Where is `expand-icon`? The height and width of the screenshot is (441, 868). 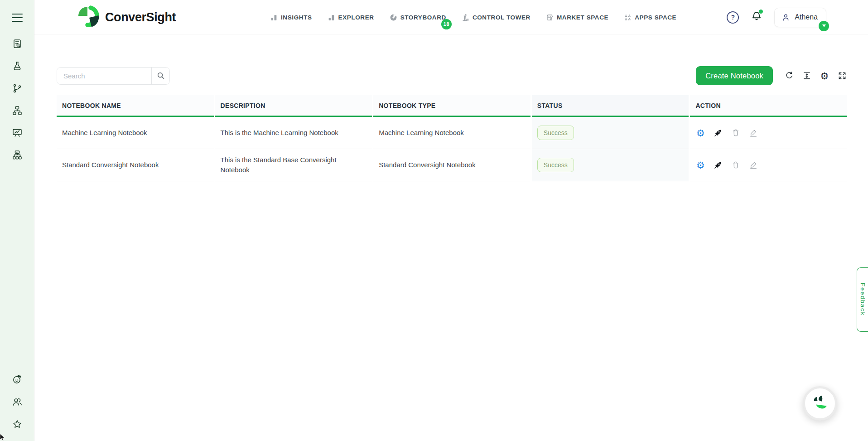
expand-icon is located at coordinates (842, 76).